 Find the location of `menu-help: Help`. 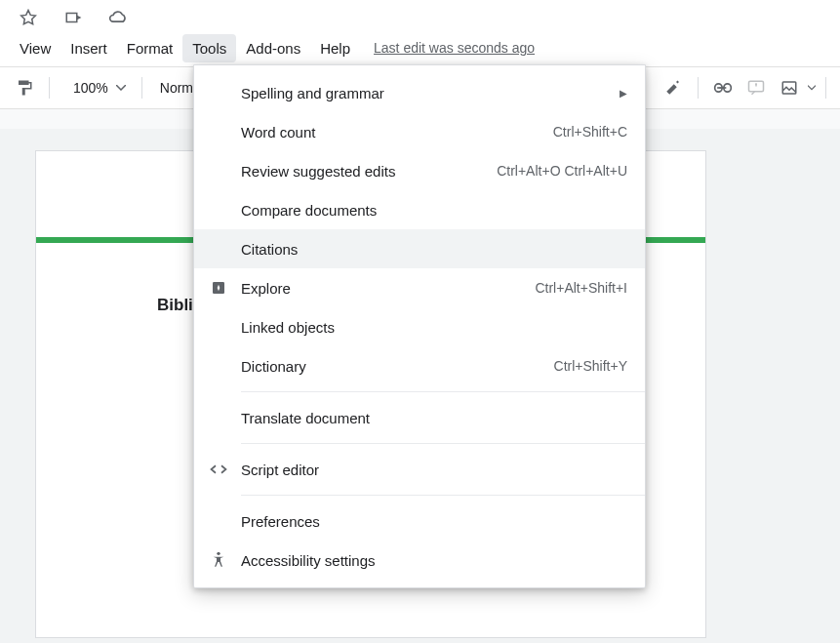

menu-help: Help is located at coordinates (336, 49).